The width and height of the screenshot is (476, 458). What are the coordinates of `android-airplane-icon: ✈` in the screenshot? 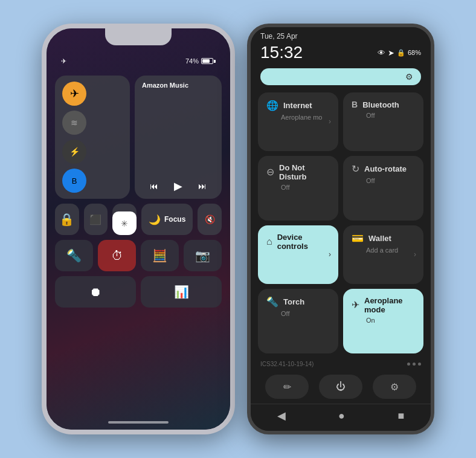 It's located at (355, 305).